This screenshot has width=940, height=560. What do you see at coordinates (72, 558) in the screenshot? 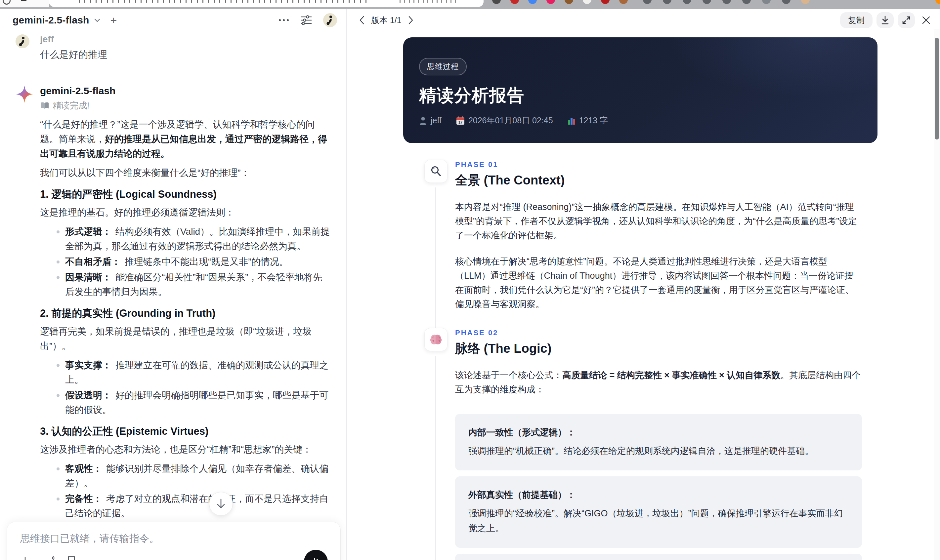
I see `bookmark-icon` at bounding box center [72, 558].